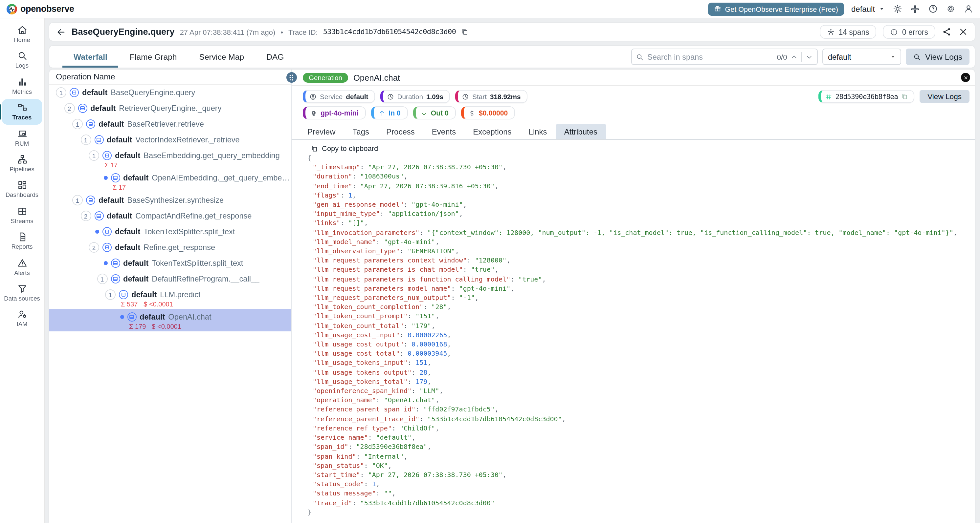 The image size is (980, 523). Describe the element at coordinates (810, 57) in the screenshot. I see `next-match-button` at that location.